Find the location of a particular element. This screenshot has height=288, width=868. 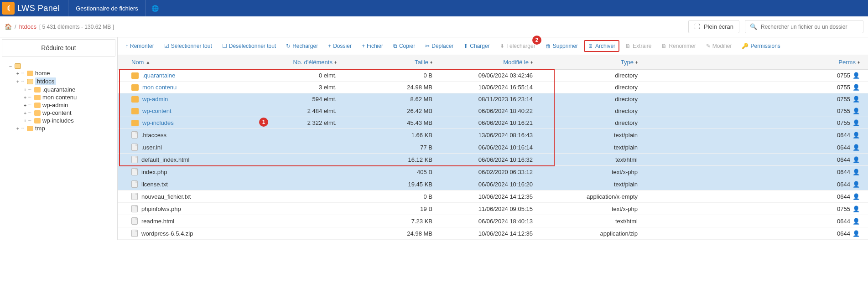

item-size: 0 B is located at coordinates (385, 197).